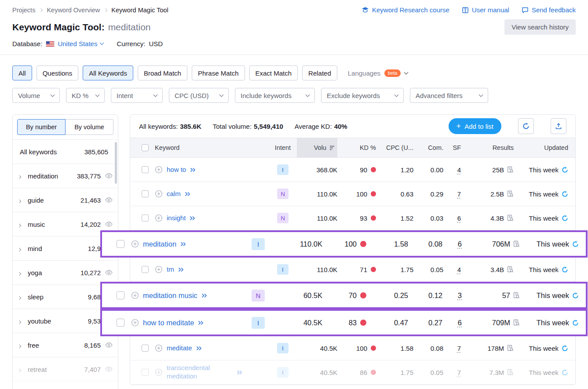 The height and width of the screenshot is (389, 588). Describe the element at coordinates (320, 73) in the screenshot. I see `tab-related: Related` at that location.